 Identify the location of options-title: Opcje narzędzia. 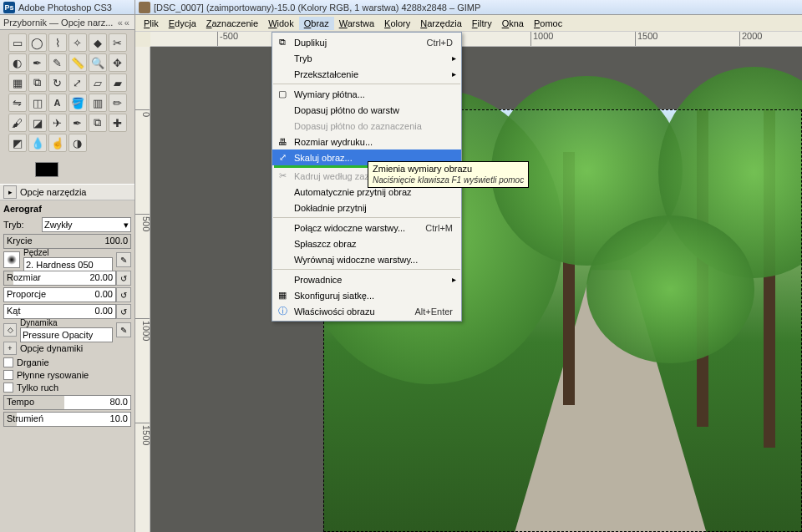
(53, 192).